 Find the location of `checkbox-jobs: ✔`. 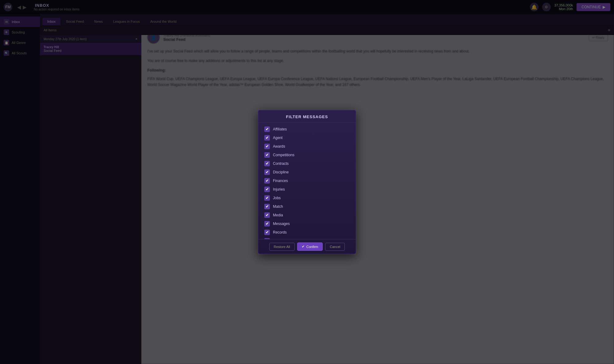

checkbox-jobs: ✔ is located at coordinates (267, 198).